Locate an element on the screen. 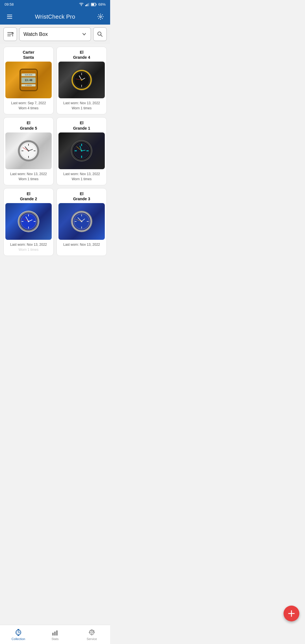 The height and width of the screenshot is (644, 305). battery-icon is located at coordinates (94, 5).